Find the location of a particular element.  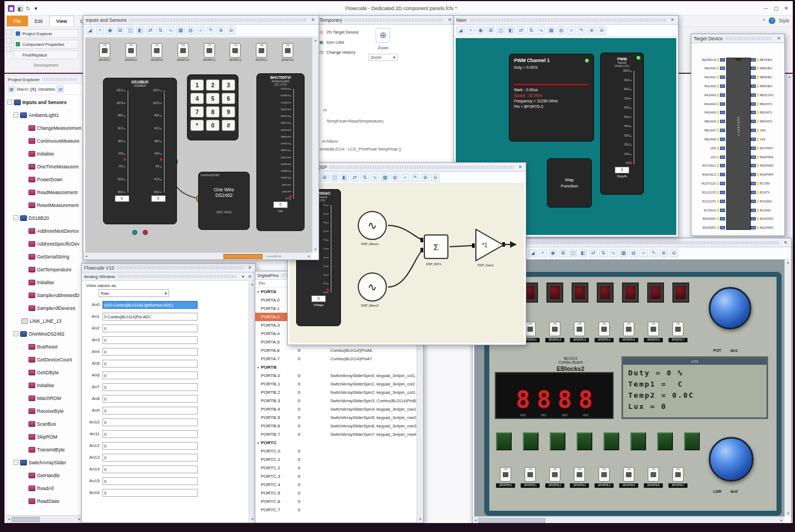

pwm-slider-value: 0 is located at coordinates (622, 170).